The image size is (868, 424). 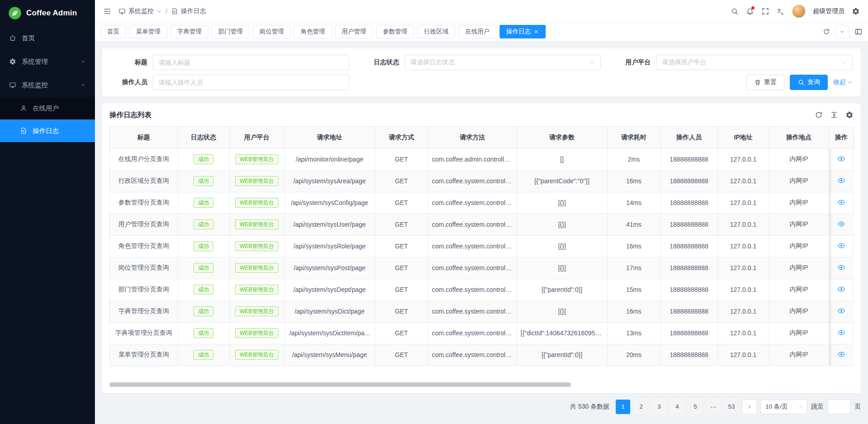 What do you see at coordinates (536, 32) in the screenshot?
I see `tab-close-icon` at bounding box center [536, 32].